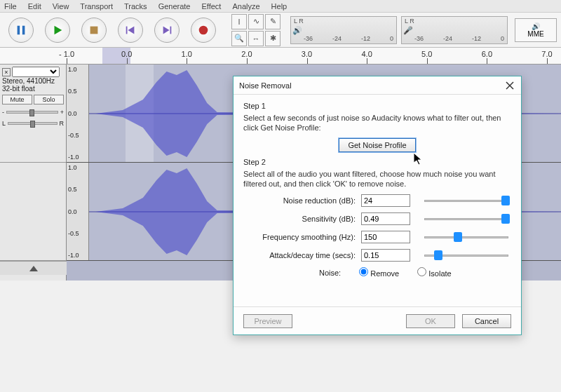 This screenshot has width=561, height=392. What do you see at coordinates (21, 30) in the screenshot?
I see `pause-button` at bounding box center [21, 30].